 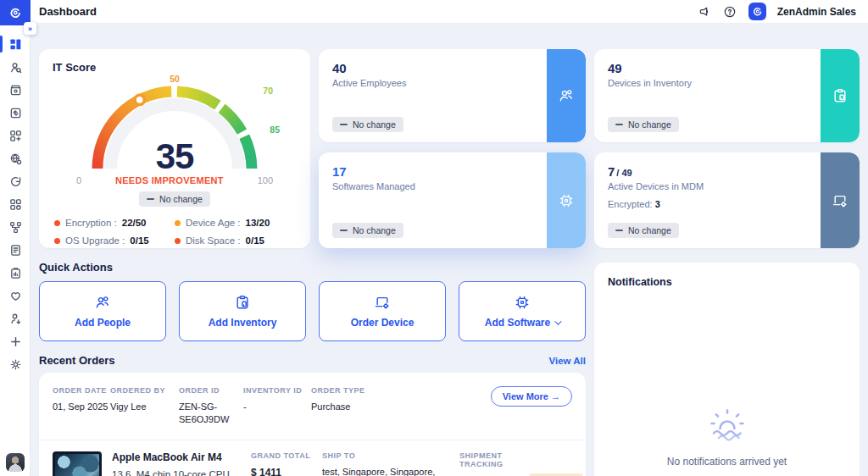 I want to click on reports-icon, so click(x=15, y=273).